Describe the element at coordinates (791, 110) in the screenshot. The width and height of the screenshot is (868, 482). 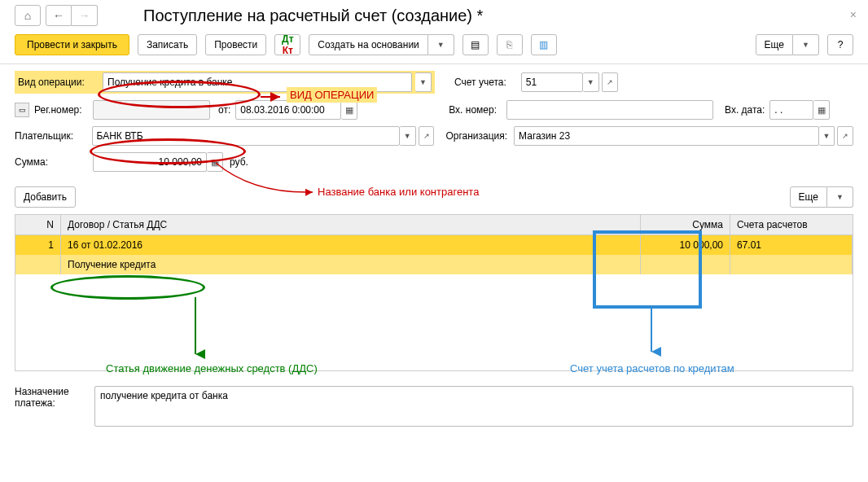
I see `in-date-field: . .` at that location.